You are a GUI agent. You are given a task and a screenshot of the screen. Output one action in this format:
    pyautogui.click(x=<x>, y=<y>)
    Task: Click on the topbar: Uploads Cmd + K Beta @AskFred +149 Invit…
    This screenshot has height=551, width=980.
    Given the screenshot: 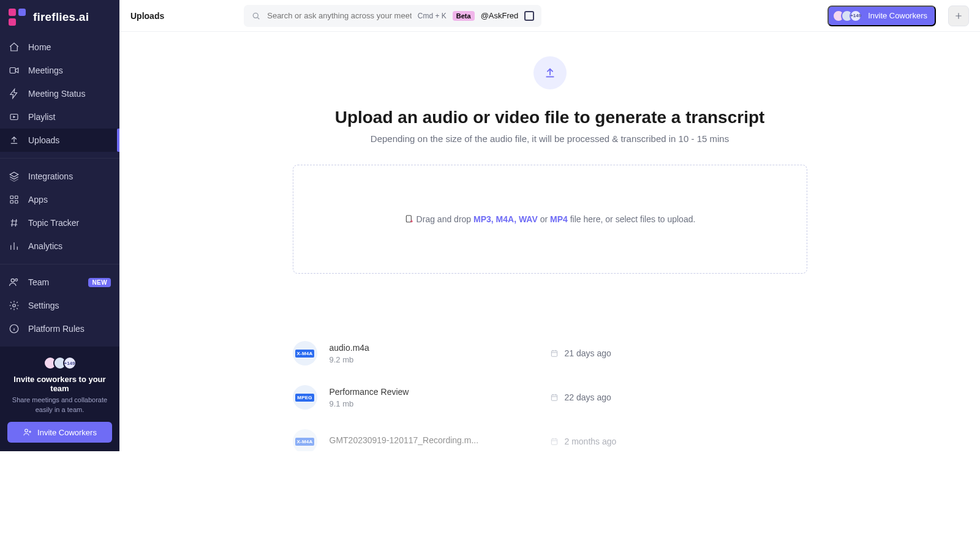 What is the action you would take?
    pyautogui.click(x=550, y=16)
    